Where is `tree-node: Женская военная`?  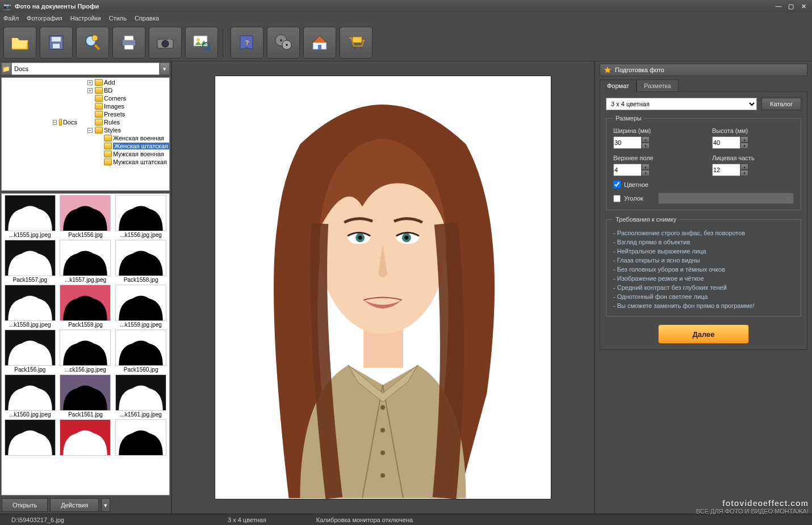 tree-node: Женская военная is located at coordinates (139, 138).